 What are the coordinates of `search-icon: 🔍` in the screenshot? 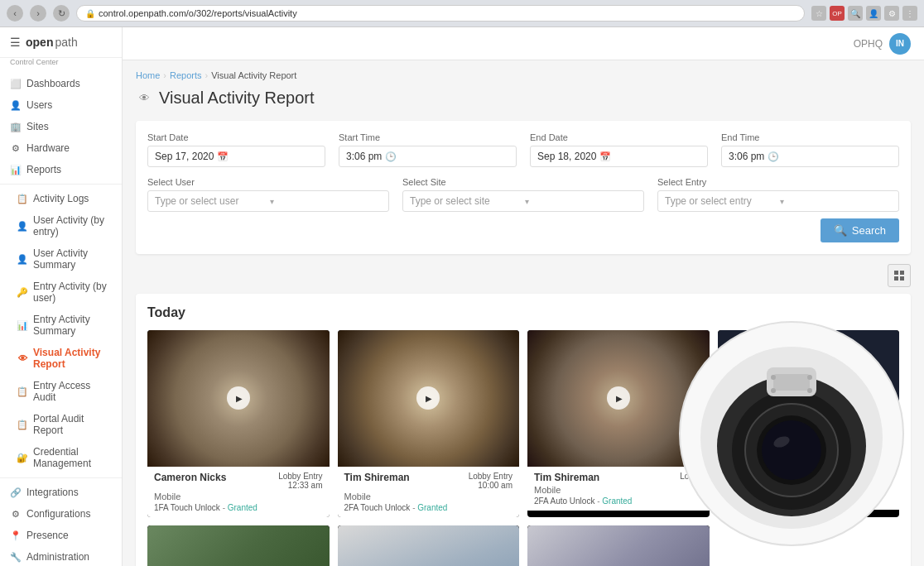 It's located at (840, 230).